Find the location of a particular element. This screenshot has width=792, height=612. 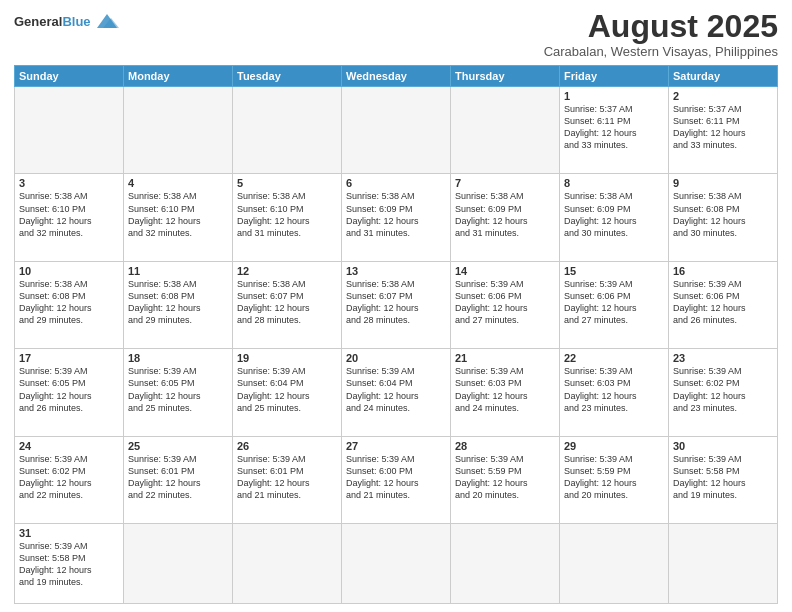

day-number: 6 is located at coordinates (396, 183).